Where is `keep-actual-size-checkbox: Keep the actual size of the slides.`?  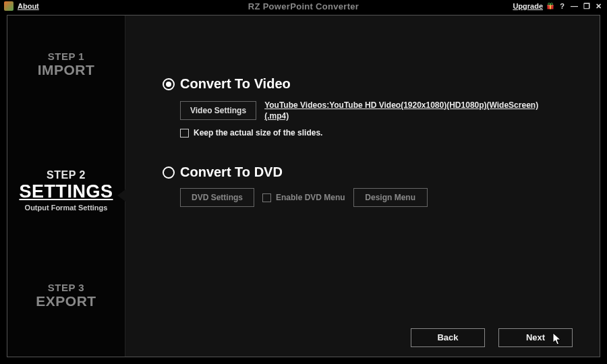 keep-actual-size-checkbox: Keep the actual size of the slides. is located at coordinates (380, 133).